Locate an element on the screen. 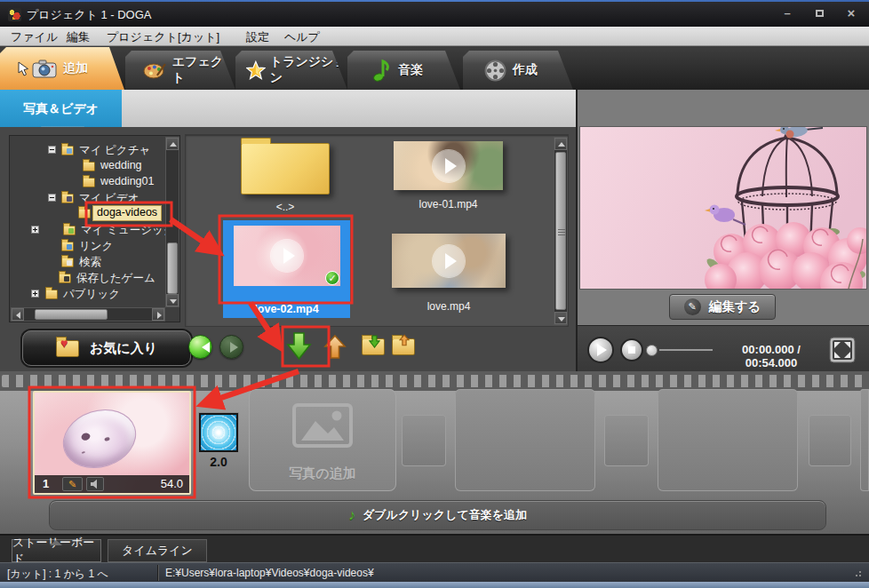 This screenshot has width=869, height=588. video-thumbnail-love is located at coordinates (449, 261).